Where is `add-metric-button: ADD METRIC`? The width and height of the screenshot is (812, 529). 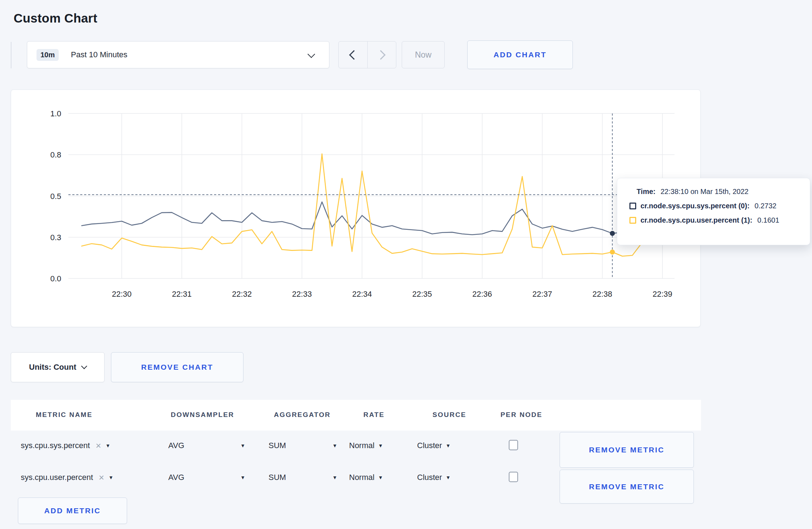
add-metric-button: ADD METRIC is located at coordinates (72, 511).